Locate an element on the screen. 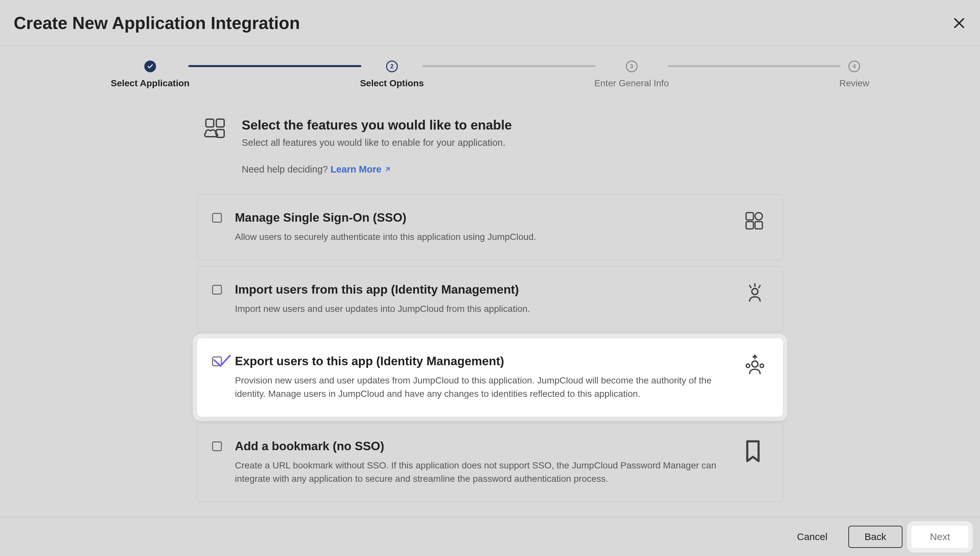 The height and width of the screenshot is (556, 980). import-users-icon is located at coordinates (755, 293).